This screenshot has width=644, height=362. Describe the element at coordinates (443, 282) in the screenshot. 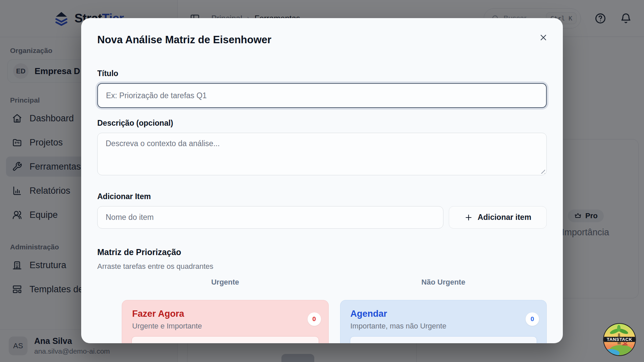

I see `column-header-nao-urgente: Não Urgente` at that location.